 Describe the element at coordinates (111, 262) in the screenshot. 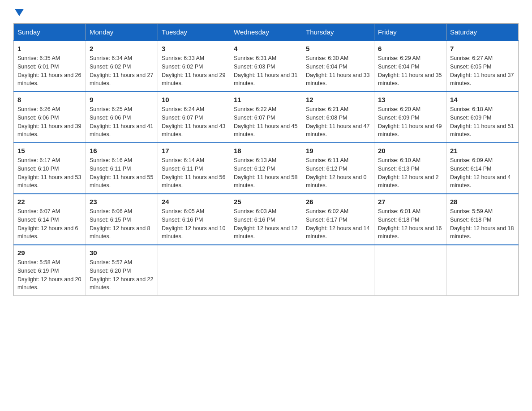

I see `sunrise-label: Sunrise: 5:57 AM` at that location.